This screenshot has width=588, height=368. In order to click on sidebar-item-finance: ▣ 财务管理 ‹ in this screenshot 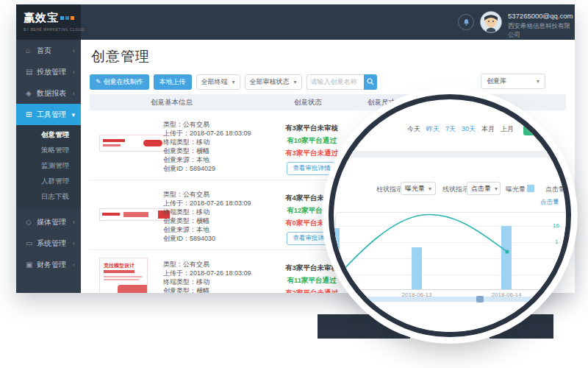, I will do `click(49, 265)`.